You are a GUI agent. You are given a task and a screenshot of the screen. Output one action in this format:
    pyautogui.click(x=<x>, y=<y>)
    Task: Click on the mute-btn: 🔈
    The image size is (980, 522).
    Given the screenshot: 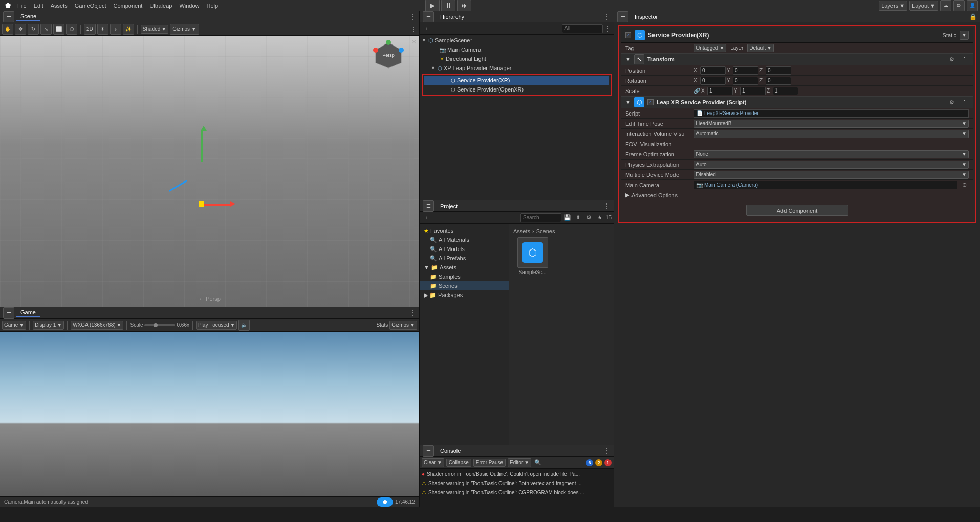 What is the action you would take?
    pyautogui.click(x=244, y=325)
    